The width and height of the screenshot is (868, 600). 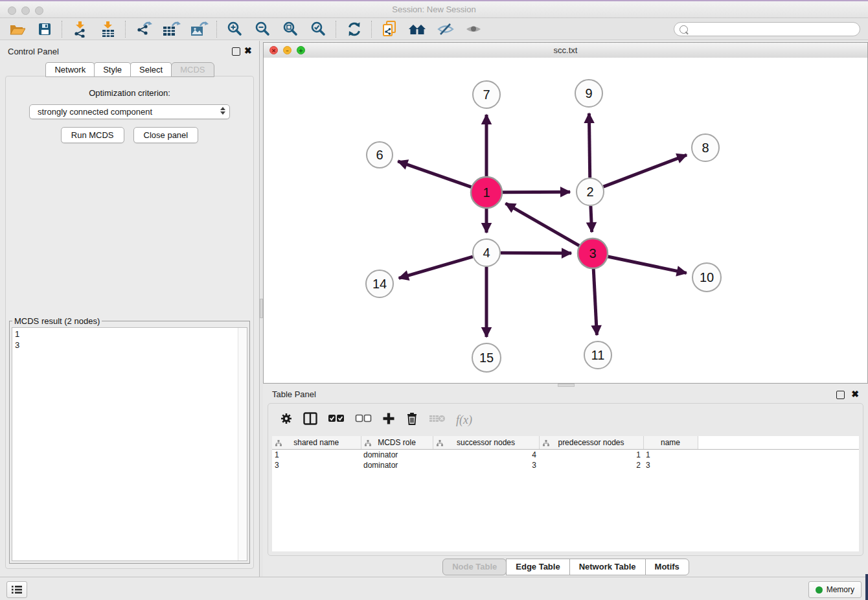 What do you see at coordinates (867, 587) in the screenshot?
I see `desktop-edge` at bounding box center [867, 587].